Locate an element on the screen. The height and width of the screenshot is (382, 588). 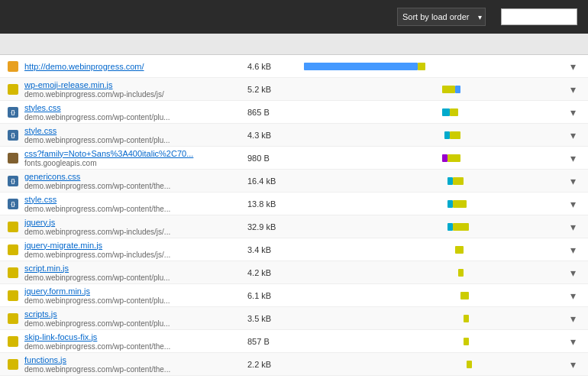
file-domain: demo.webinprogress.com/wp-content/the... is located at coordinates (98, 370).